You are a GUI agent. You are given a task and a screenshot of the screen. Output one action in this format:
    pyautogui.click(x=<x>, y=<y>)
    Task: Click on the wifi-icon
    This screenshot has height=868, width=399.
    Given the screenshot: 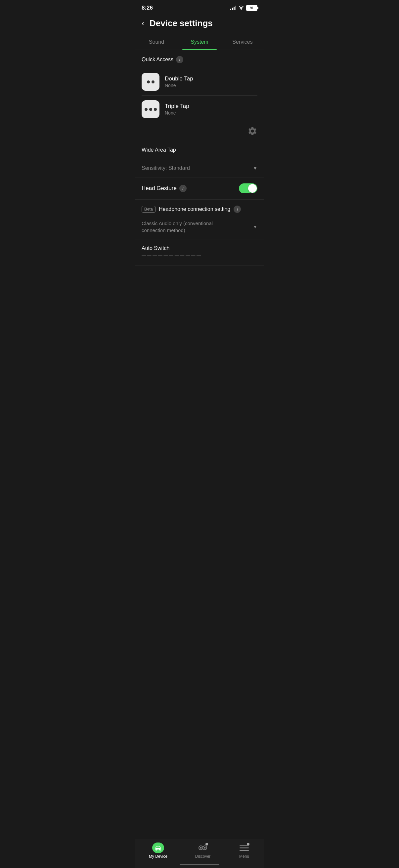 What is the action you would take?
    pyautogui.click(x=241, y=8)
    